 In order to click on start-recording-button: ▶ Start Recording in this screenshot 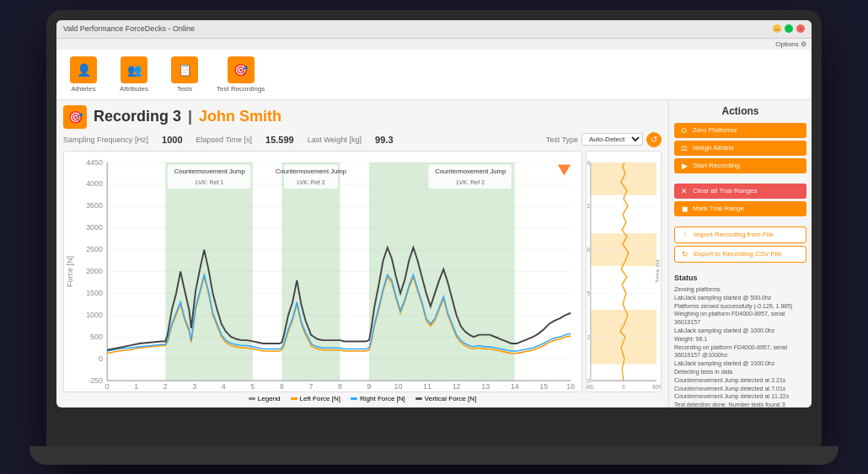, I will do `click(740, 166)`.